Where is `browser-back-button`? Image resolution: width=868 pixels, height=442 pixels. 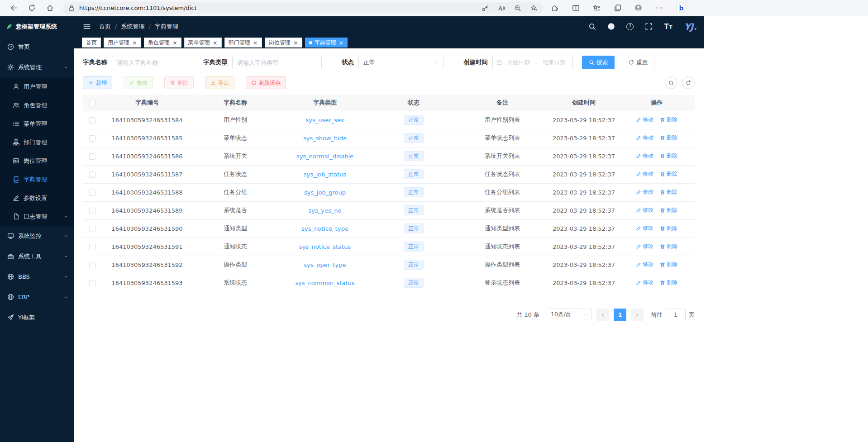 browser-back-button is located at coordinates (14, 8).